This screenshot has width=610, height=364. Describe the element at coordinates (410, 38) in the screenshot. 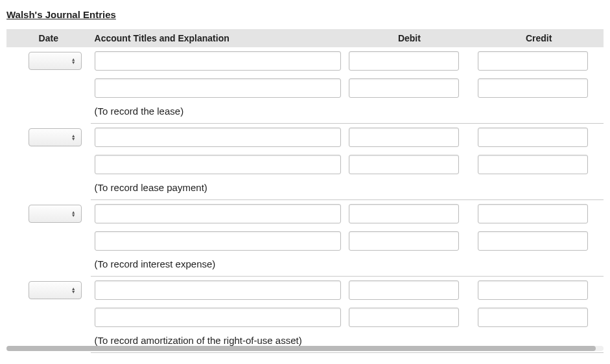

I see `col-header-debit: Debit` at that location.